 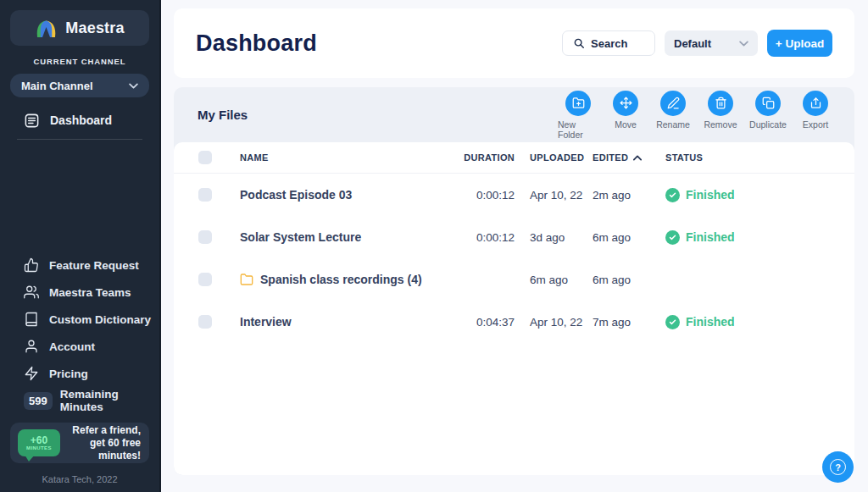 I want to click on tool-label: Rename, so click(x=673, y=124).